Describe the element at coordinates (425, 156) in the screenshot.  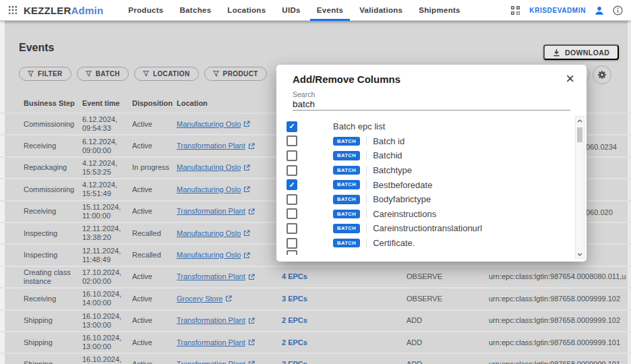
I see `column-list-item: BATCHBatchid` at that location.